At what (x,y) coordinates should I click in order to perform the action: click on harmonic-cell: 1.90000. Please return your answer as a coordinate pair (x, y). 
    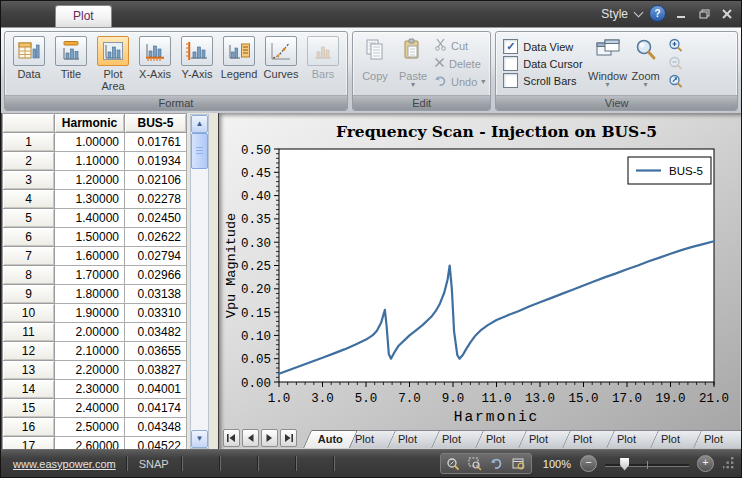
    Looking at the image, I should click on (90, 314).